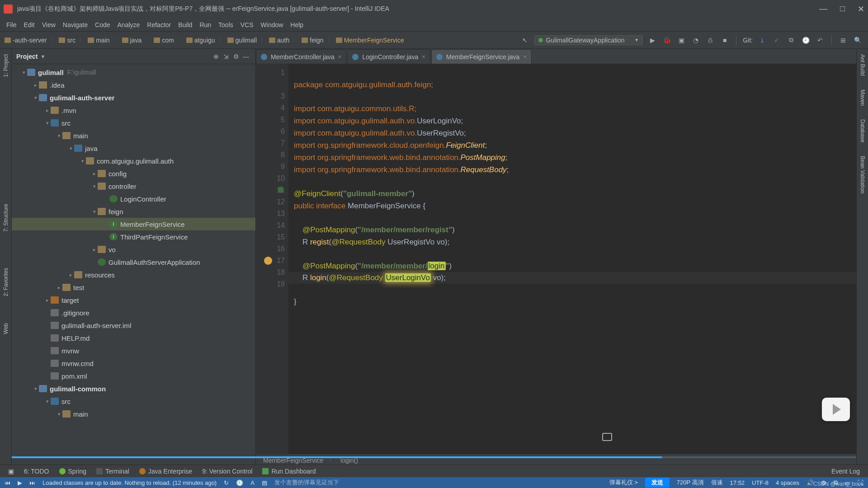 The image size is (868, 488). Describe the element at coordinates (29, 25) in the screenshot. I see `menu-edit: Edit` at that location.